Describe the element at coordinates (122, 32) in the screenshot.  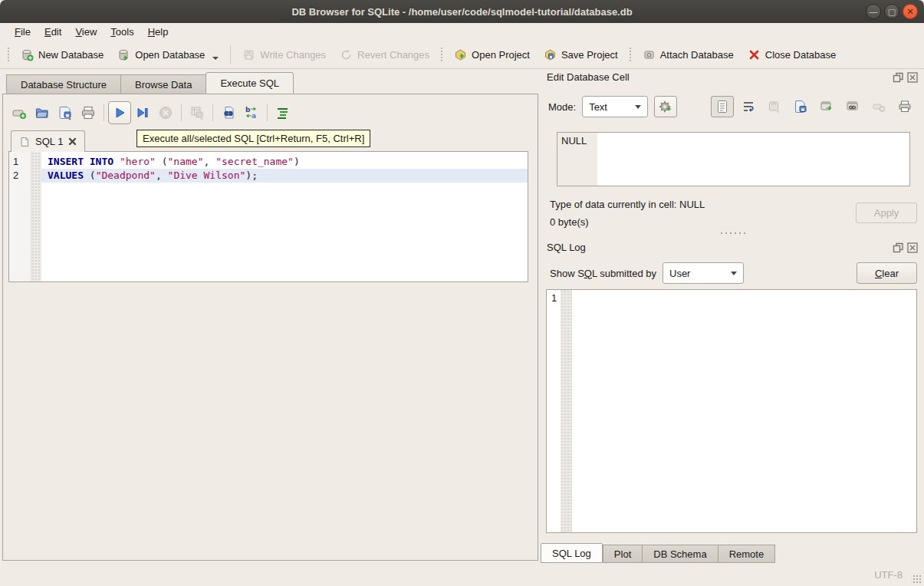
I see `menu-tools: Tools` at that location.